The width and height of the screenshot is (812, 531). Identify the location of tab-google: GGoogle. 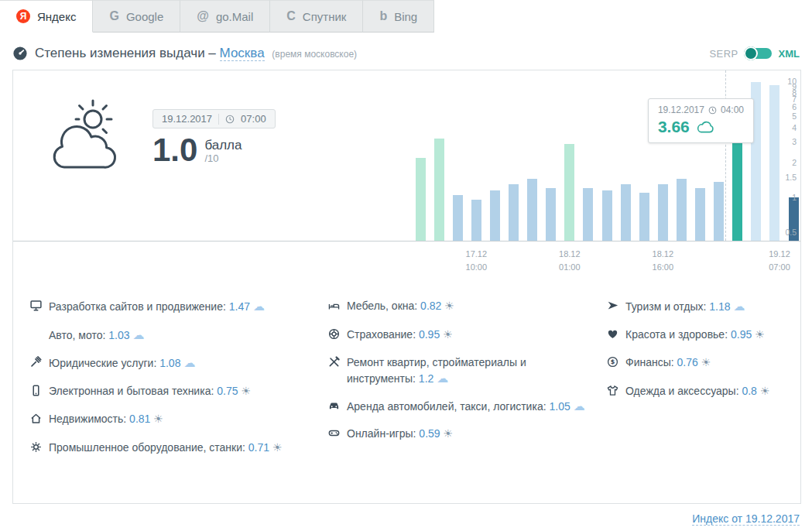
(136, 16).